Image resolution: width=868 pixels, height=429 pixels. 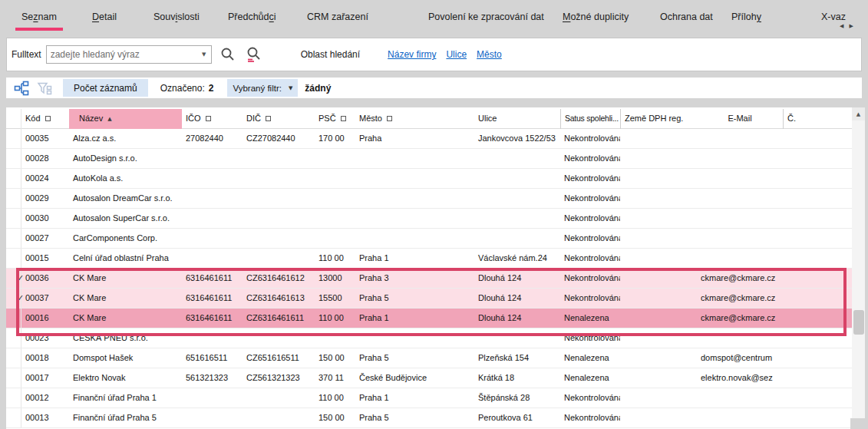 I want to click on tab-prilohy: Přílohy, so click(x=746, y=17).